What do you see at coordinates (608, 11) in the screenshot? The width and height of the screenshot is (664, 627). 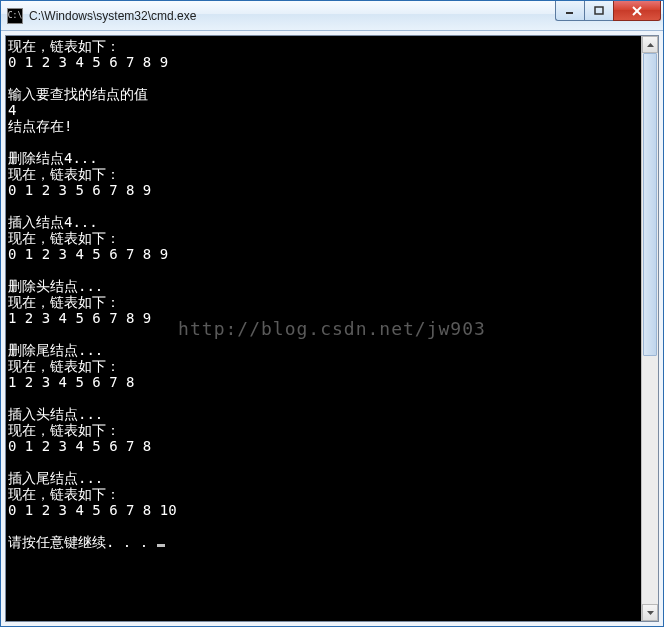 I see `window-controls` at bounding box center [608, 11].